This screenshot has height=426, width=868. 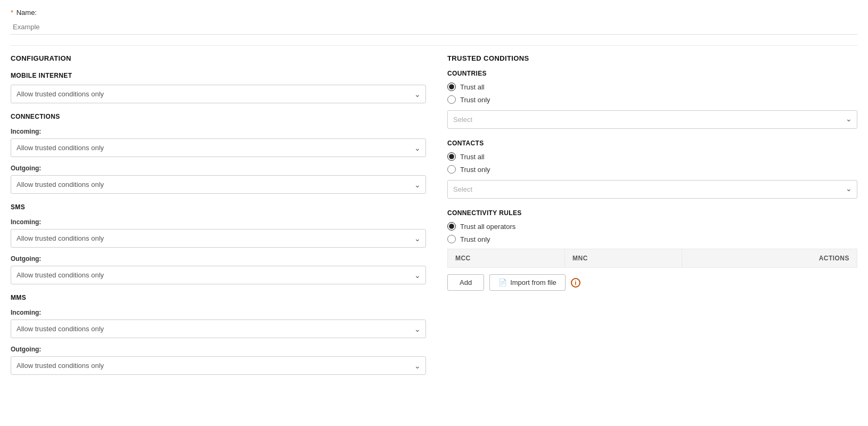 What do you see at coordinates (218, 275) in the screenshot?
I see `sms-outgoing-select: Allow trusted conditions only Allow all …` at bounding box center [218, 275].